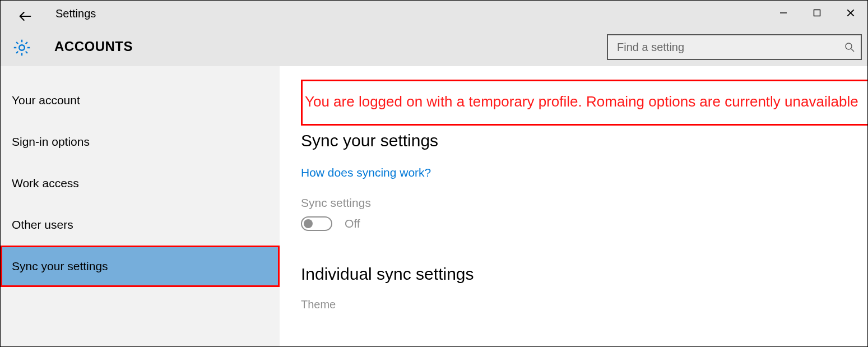 This screenshot has width=868, height=347. What do you see at coordinates (730, 47) in the screenshot?
I see `search-input` at bounding box center [730, 47].